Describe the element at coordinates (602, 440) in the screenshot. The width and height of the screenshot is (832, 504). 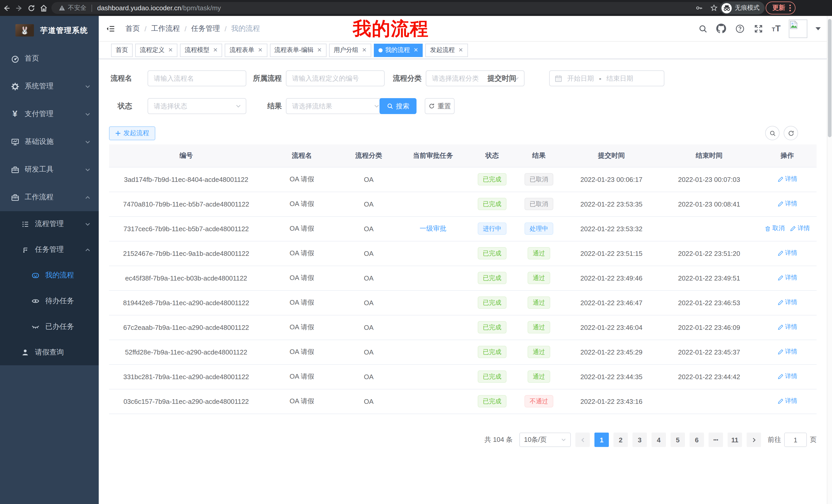
I see `page-button-1: 1` at that location.